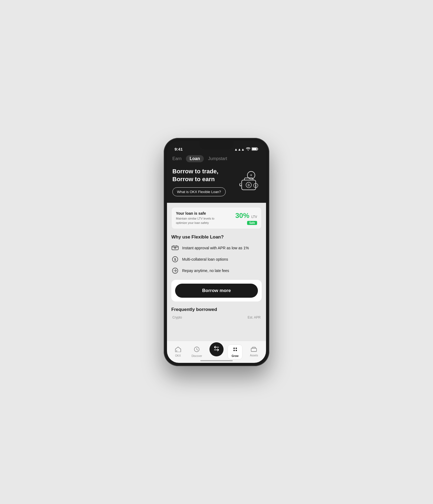  What do you see at coordinates (199, 175) in the screenshot?
I see `hero-title: Borrow to trade, Borrow to earn` at bounding box center [199, 175].